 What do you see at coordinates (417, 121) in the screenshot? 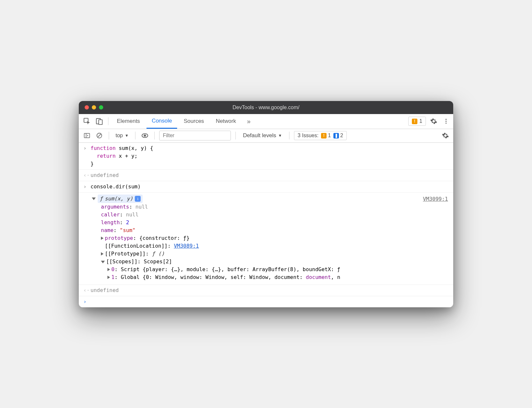
I see `warning-badge: ! 1` at bounding box center [417, 121].